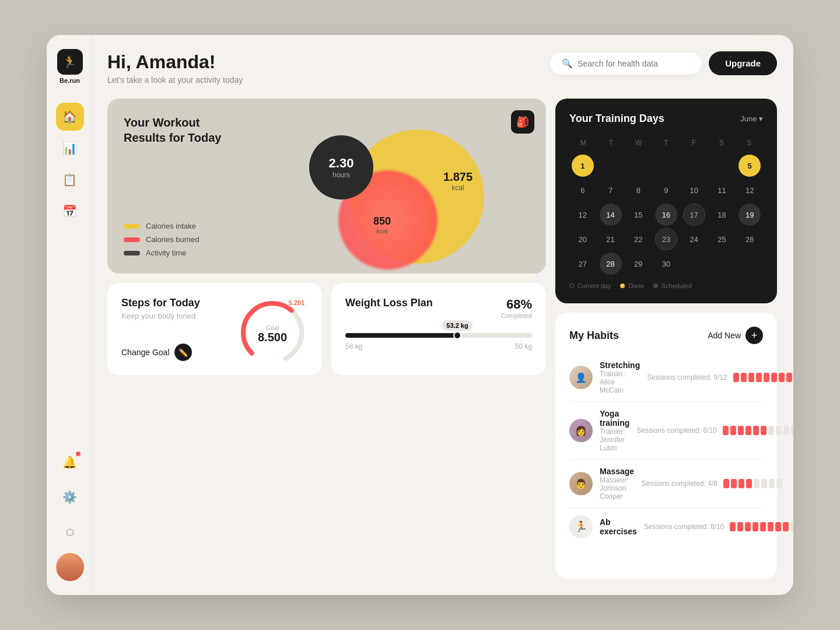  Describe the element at coordinates (183, 352) in the screenshot. I see `edit-goal-button: ✏️` at that location.